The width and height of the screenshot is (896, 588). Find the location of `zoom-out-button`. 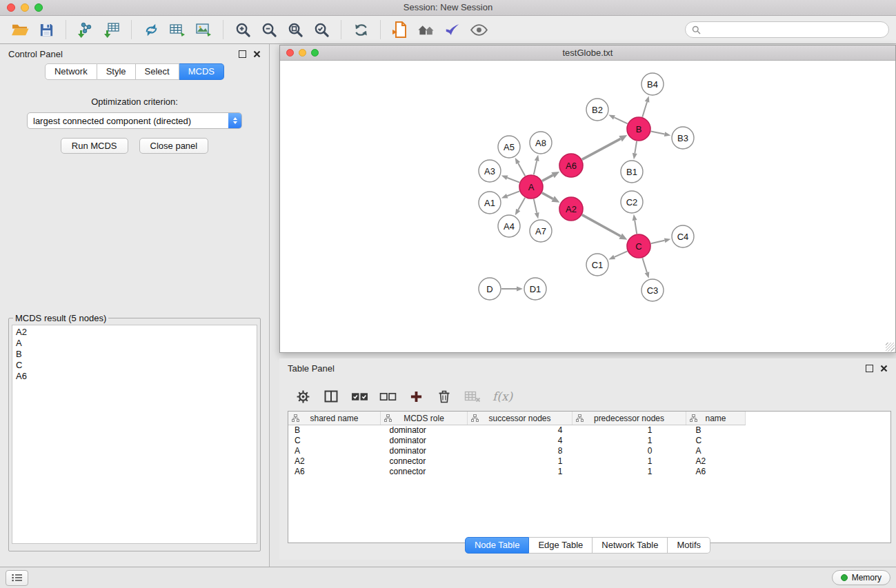

zoom-out-button is located at coordinates (269, 30).